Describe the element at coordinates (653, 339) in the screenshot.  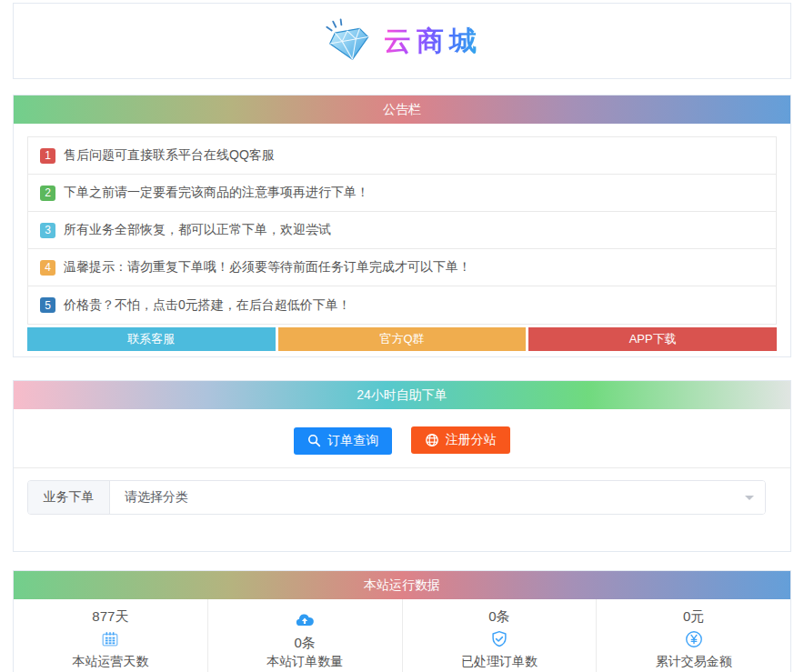
I see `app-download-button: APP下载` at that location.